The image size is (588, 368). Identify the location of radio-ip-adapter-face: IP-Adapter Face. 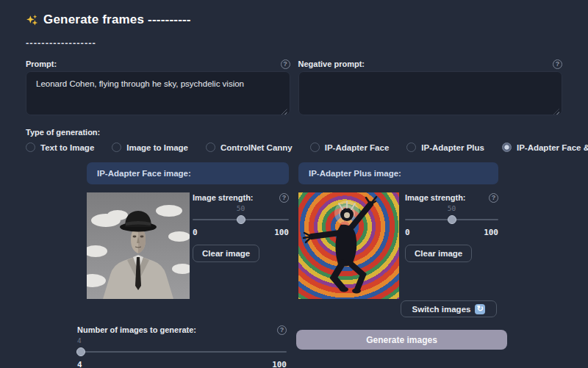
(350, 147).